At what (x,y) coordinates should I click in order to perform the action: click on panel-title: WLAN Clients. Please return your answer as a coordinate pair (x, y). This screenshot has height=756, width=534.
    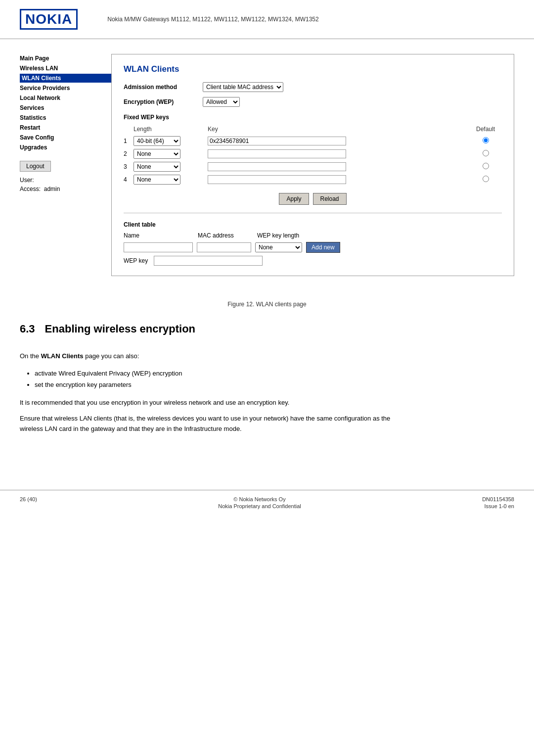
    Looking at the image, I should click on (312, 69).